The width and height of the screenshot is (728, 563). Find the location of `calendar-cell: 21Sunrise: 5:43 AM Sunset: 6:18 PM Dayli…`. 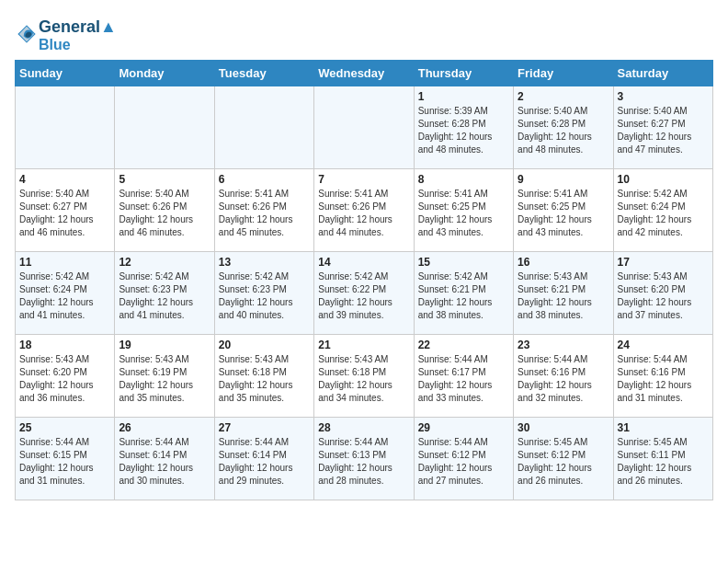

calendar-cell: 21Sunrise: 5:43 AM Sunset: 6:18 PM Dayli… is located at coordinates (364, 376).